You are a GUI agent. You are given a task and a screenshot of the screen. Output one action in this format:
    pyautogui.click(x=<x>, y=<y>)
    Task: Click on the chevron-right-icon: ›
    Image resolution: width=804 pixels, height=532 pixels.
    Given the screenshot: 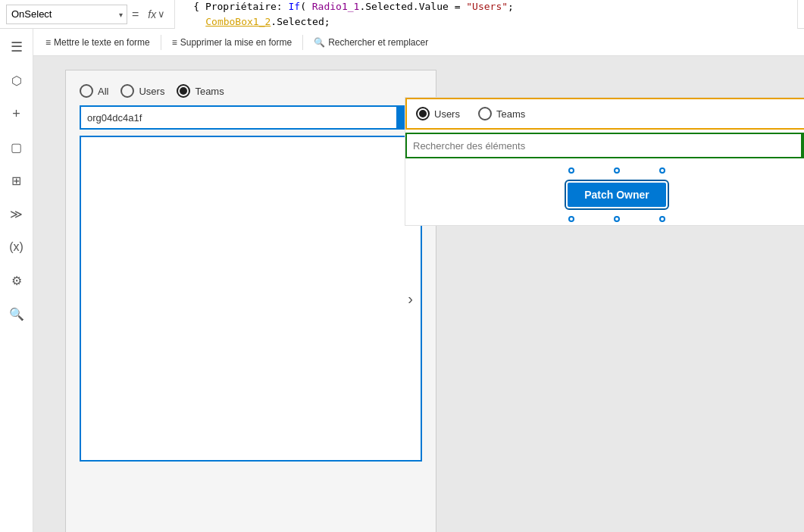 What is the action you would take?
    pyautogui.click(x=411, y=299)
    